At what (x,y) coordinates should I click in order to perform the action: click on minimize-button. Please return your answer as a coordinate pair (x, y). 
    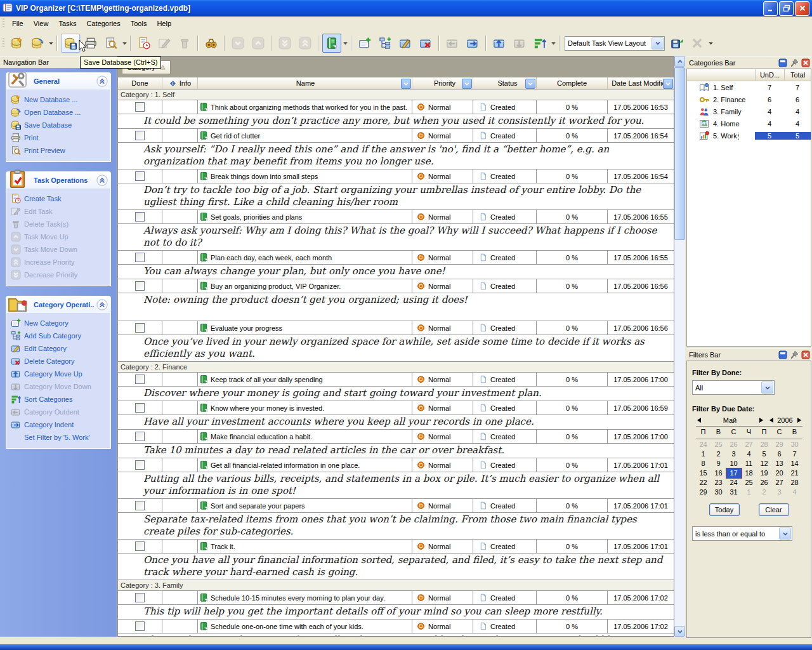
    Looking at the image, I should click on (770, 9).